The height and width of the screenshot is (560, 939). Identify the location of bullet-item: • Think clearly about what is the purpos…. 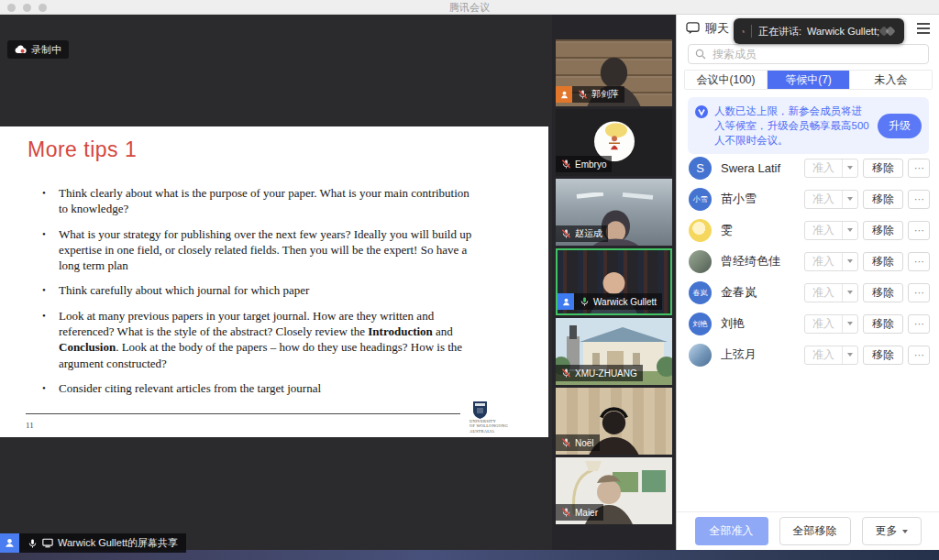
(259, 202).